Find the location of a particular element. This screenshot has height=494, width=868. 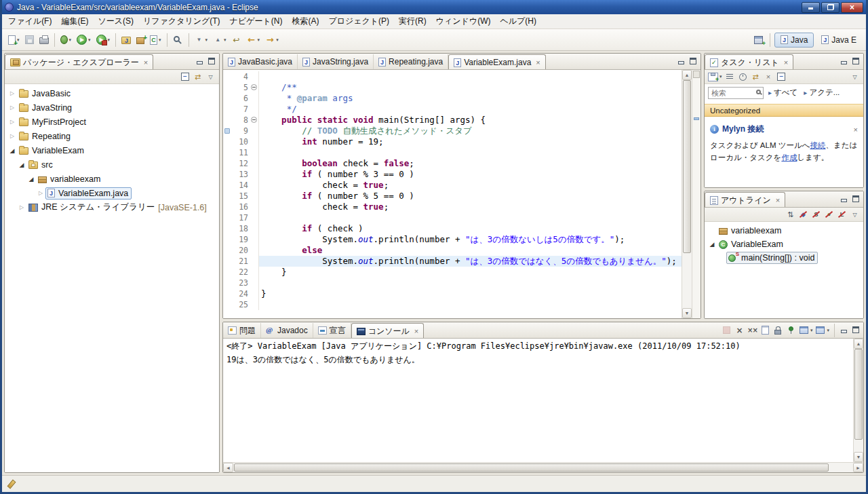

code-line: 15 if ( number % 5 == 0 ) is located at coordinates (452, 196).